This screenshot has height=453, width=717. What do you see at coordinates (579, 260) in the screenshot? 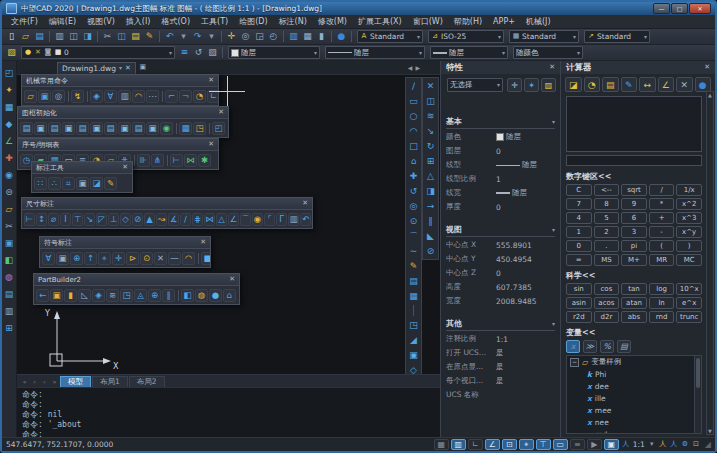
I see `calc-key: =` at bounding box center [579, 260].